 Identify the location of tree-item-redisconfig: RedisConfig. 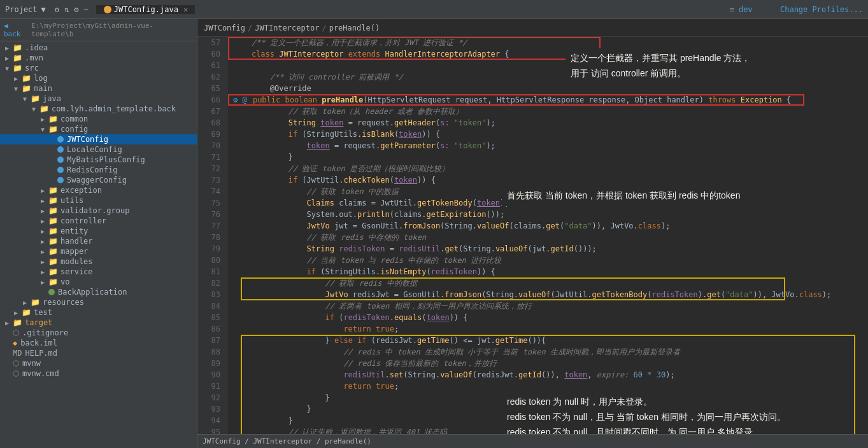
(98, 170).